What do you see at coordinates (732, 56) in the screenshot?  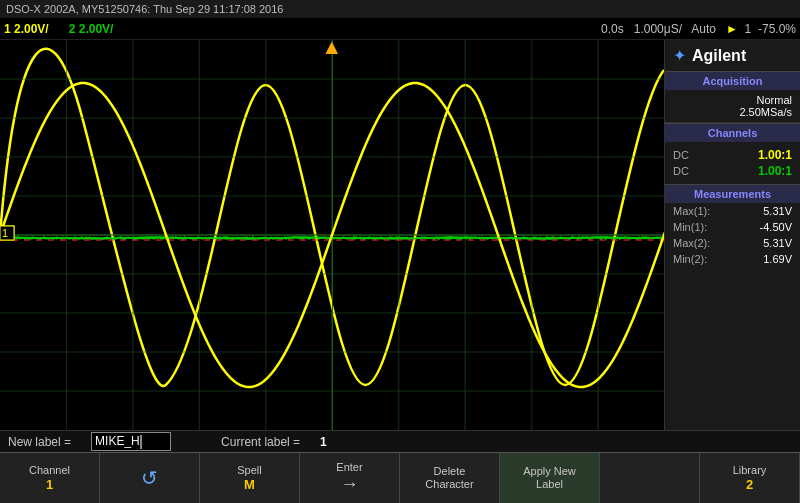 I see `agilent-logo: ✦ Agilent` at bounding box center [732, 56].